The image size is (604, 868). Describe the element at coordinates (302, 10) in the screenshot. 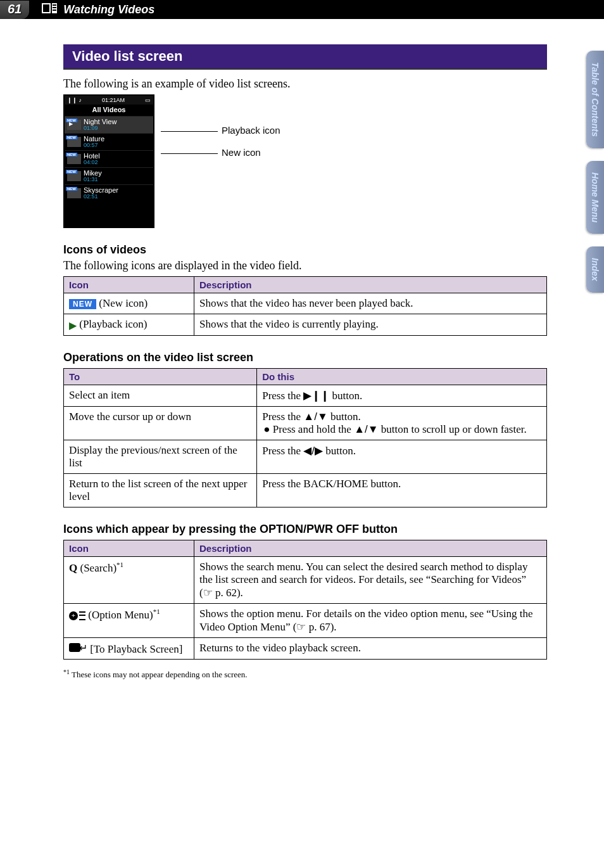

I see `top-bar: 61 Watching Videos` at that location.